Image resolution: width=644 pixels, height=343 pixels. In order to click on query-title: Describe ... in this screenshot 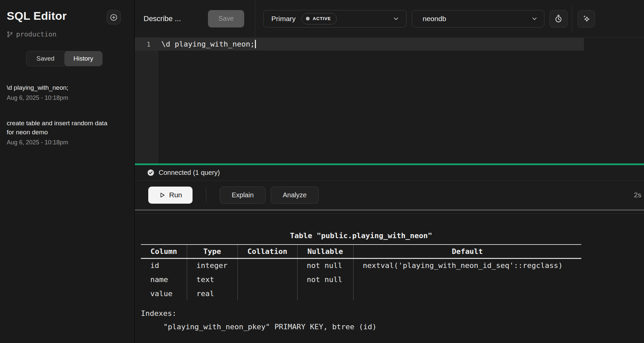, I will do `click(172, 19)`.